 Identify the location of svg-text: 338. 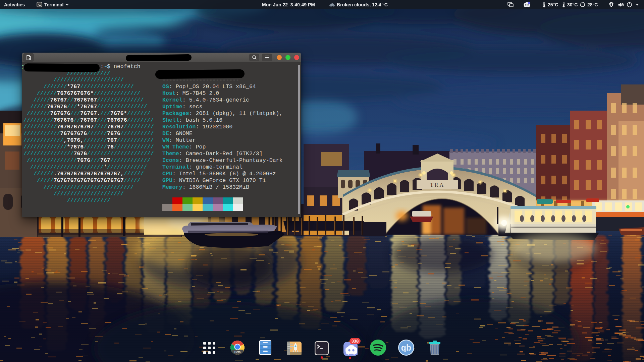
(355, 341).